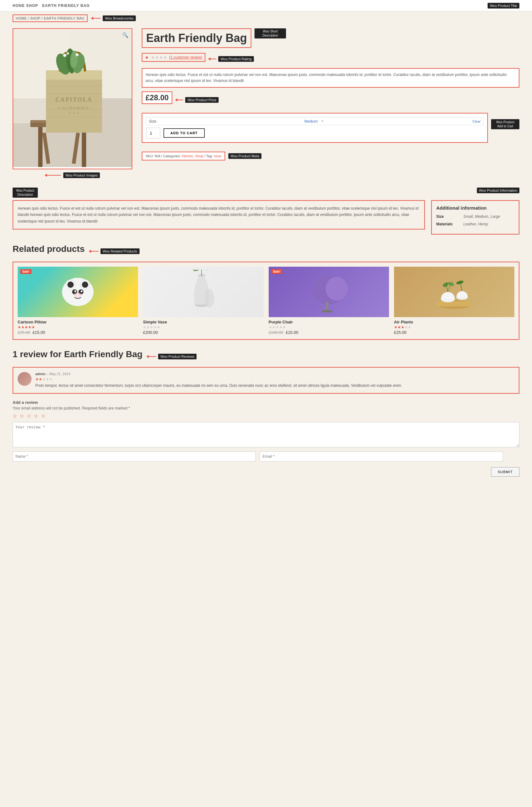  Describe the element at coordinates (217, 156) in the screenshot. I see `tag-none: none` at that location.